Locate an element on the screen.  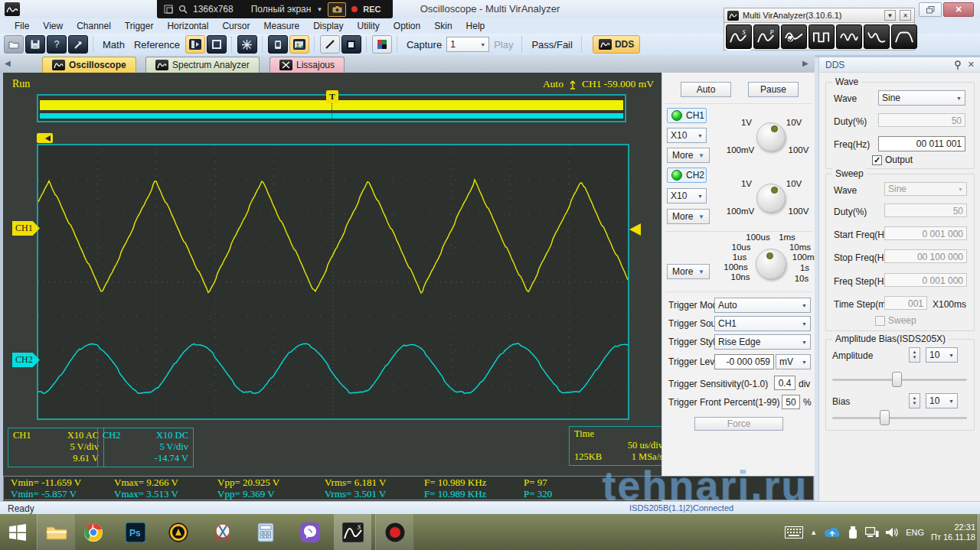
tool-filter-pulse-button is located at coordinates (904, 37).